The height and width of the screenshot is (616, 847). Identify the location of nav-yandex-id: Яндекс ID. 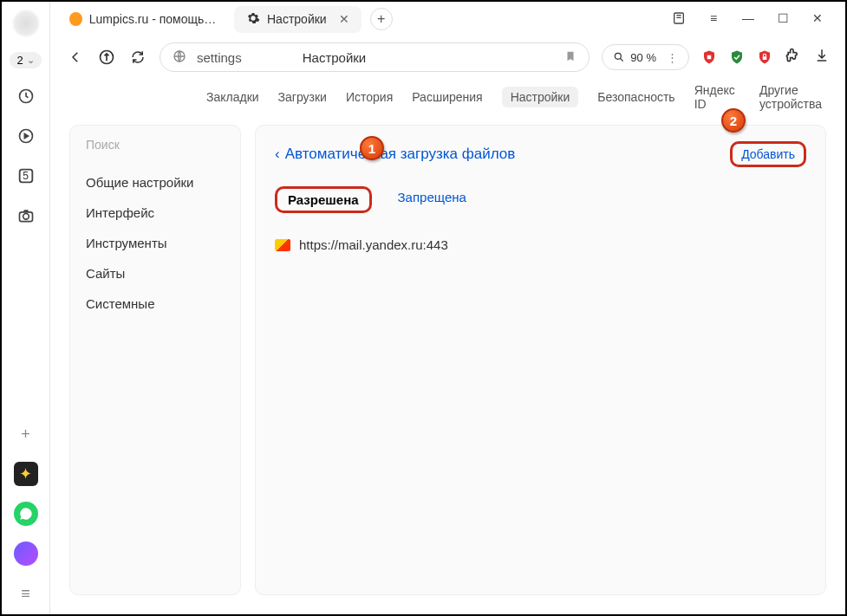
(718, 97).